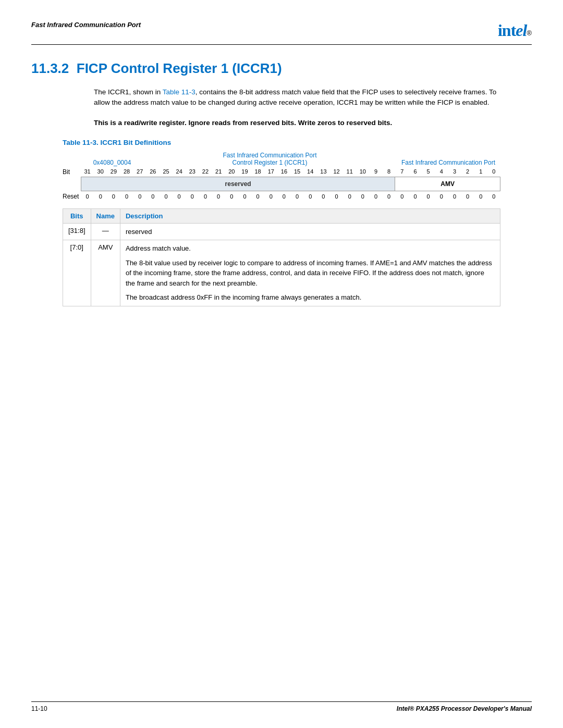 This screenshot has width=563, height=728. What do you see at coordinates (100, 172) in the screenshot?
I see `bit-number: 30` at bounding box center [100, 172].